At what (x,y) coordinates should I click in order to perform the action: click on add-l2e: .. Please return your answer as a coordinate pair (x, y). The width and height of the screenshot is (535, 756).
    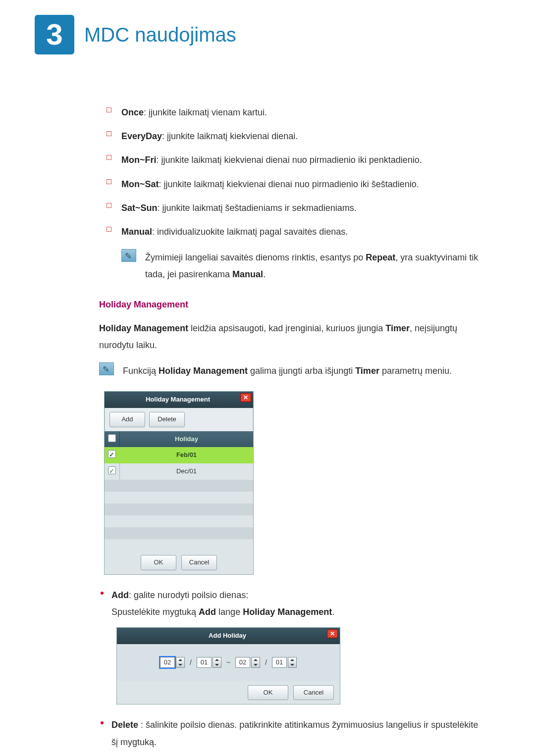
    Looking at the image, I should click on (333, 612).